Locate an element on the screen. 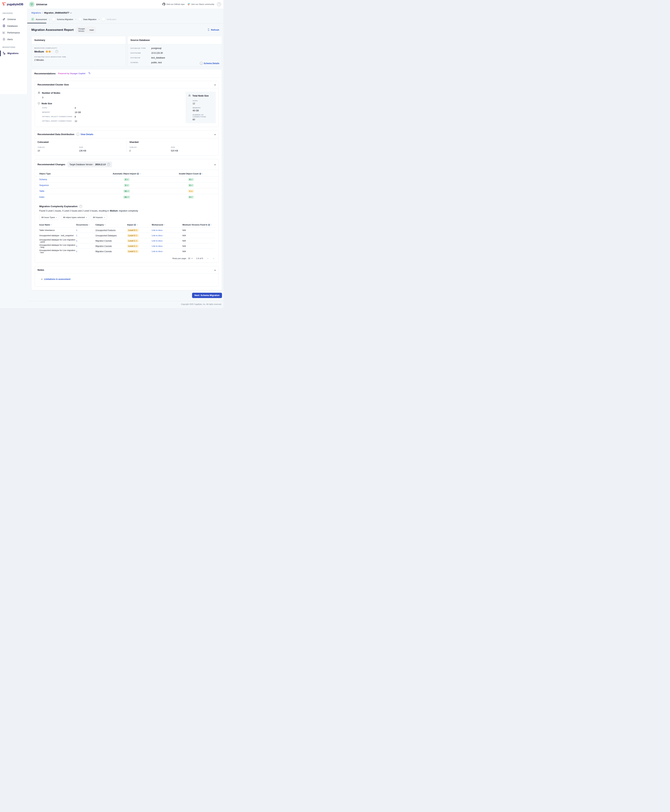 The image size is (670, 812). hostname-label: HOSTNAME is located at coordinates (141, 53).